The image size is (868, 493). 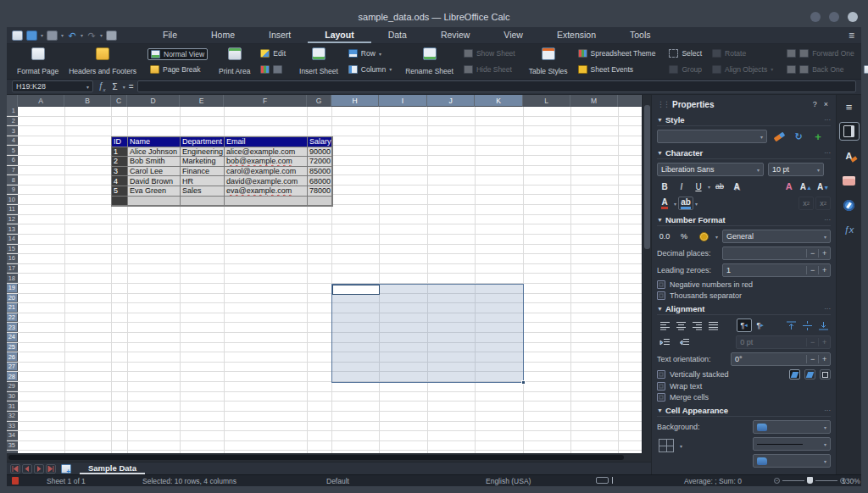 What do you see at coordinates (120, 142) in the screenshot?
I see `cell: ID` at bounding box center [120, 142].